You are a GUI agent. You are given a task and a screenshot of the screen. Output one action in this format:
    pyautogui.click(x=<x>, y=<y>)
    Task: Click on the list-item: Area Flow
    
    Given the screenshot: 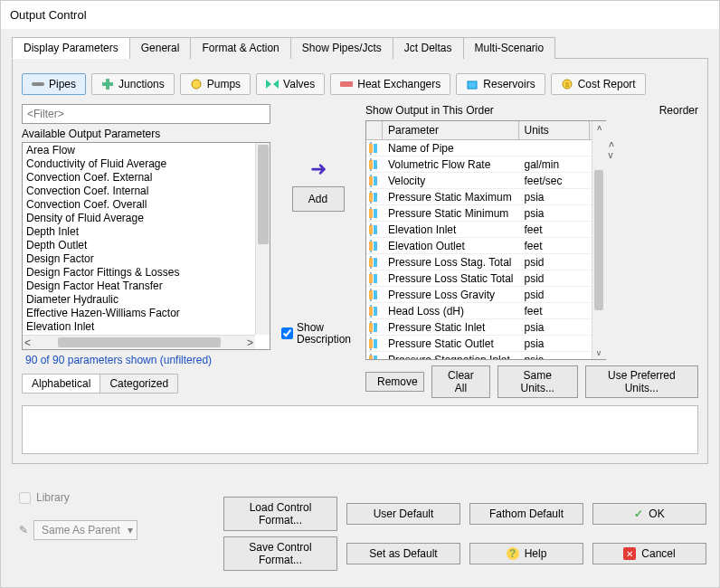 What is the action you would take?
    pyautogui.click(x=147, y=150)
    